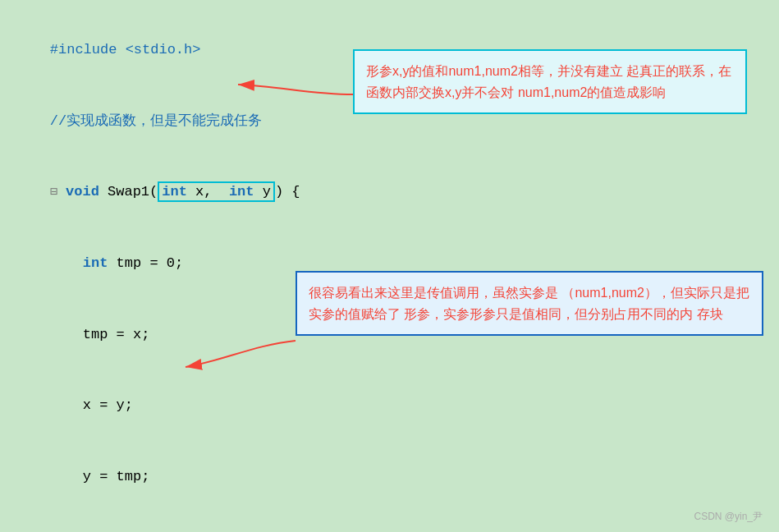 The width and height of the screenshot is (779, 532). What do you see at coordinates (728, 517) in the screenshot?
I see `watermark: CSDN @yin_尹` at bounding box center [728, 517].